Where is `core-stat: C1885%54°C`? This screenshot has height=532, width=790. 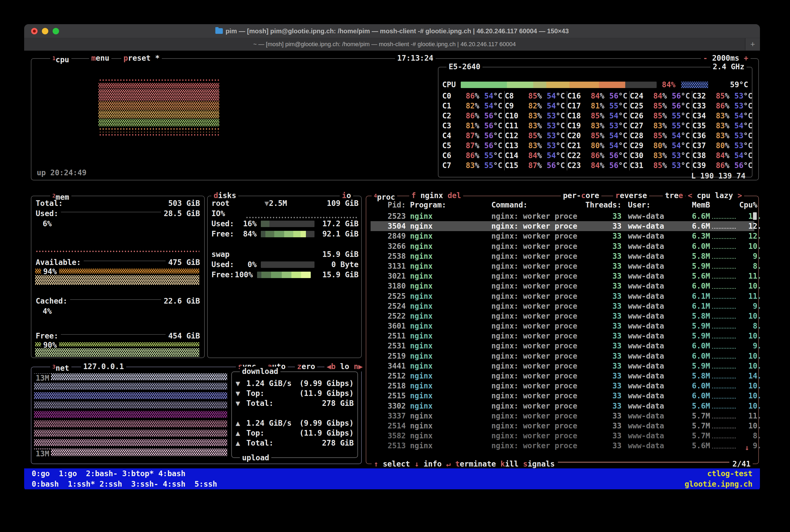 core-stat: C1885%54°C is located at coordinates (597, 116).